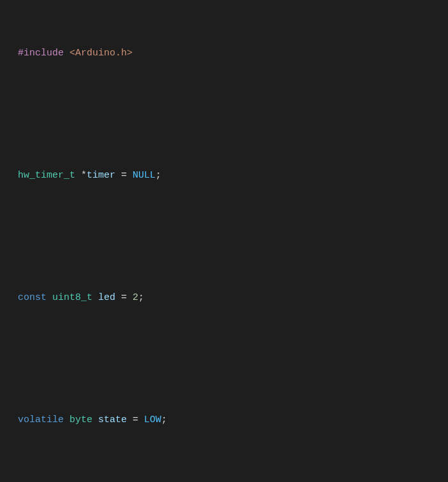 The width and height of the screenshot is (448, 482). What do you see at coordinates (73, 298) in the screenshot?
I see `type-token: uint8_t` at bounding box center [73, 298].